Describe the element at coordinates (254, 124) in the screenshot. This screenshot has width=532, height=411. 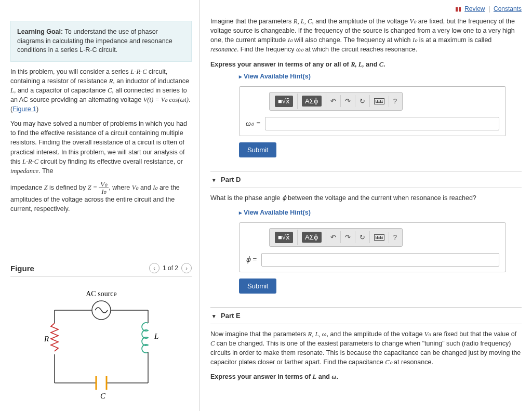
I see `part-c-var-label: ω₀ =` at that location.